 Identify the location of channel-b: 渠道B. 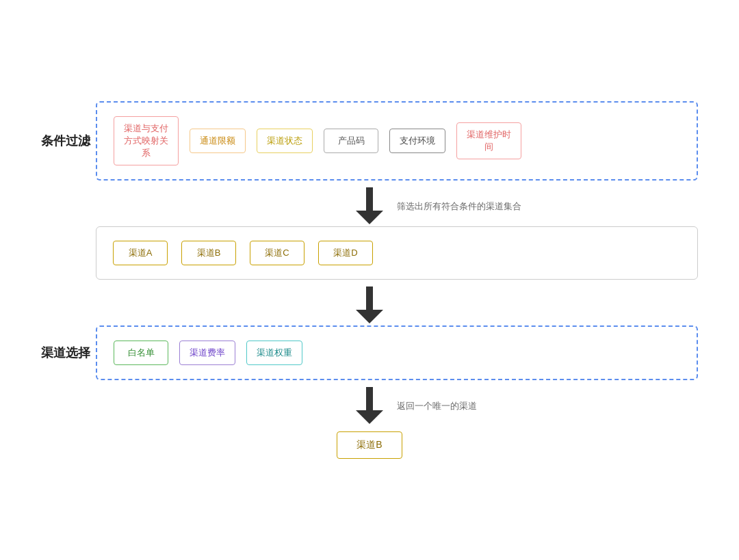
(209, 253).